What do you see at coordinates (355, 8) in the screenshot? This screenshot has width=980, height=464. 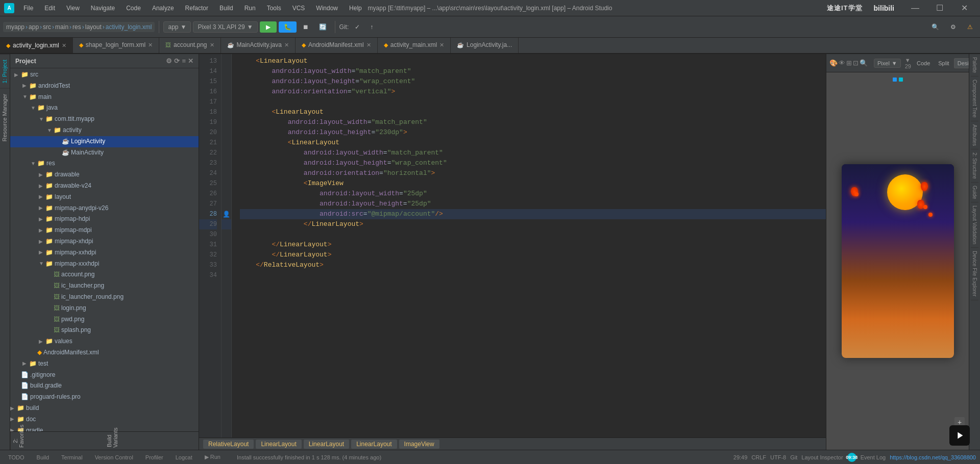 I see `menu-help: Help` at bounding box center [355, 8].